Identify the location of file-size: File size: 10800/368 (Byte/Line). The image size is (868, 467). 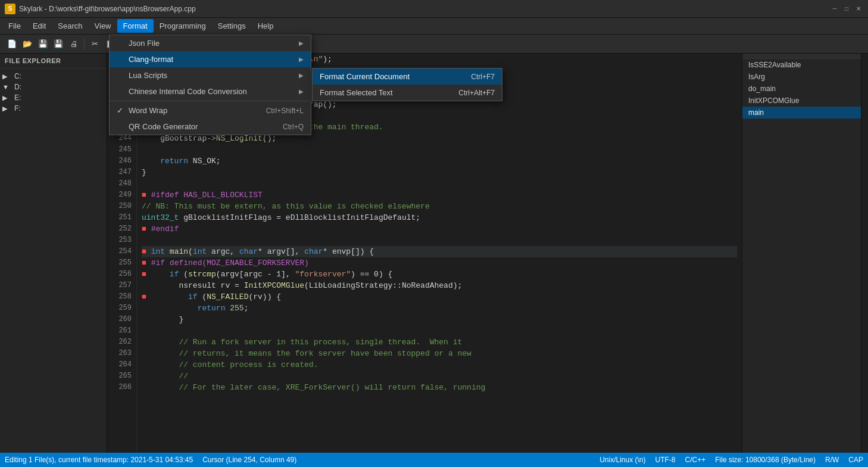
(766, 460).